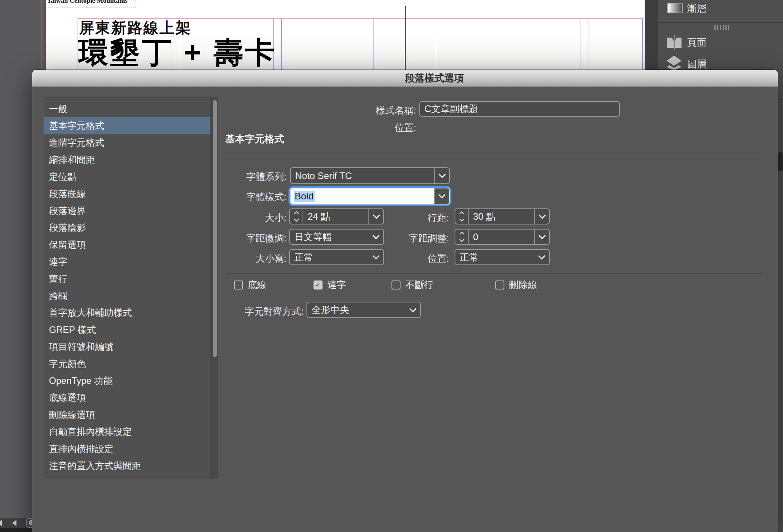 The height and width of the screenshot is (532, 783). What do you see at coordinates (502, 216) in the screenshot?
I see `leading-stepper: 30 點` at bounding box center [502, 216].